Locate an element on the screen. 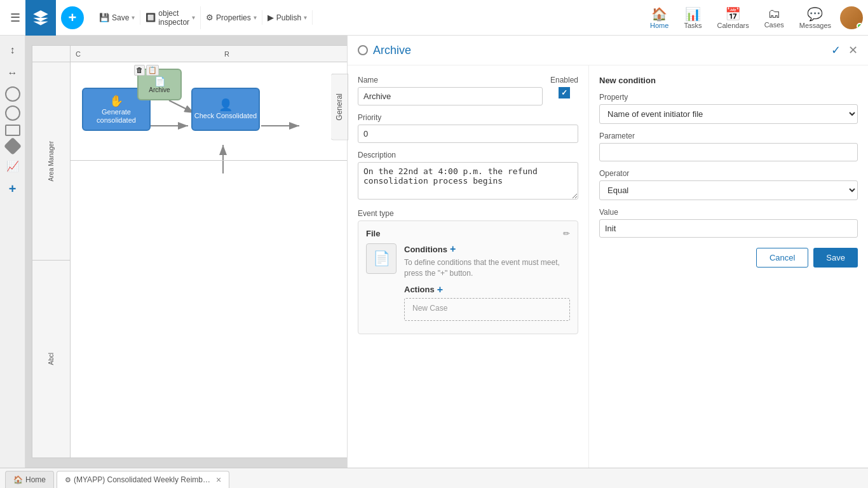  priority-group: Priority is located at coordinates (468, 128).